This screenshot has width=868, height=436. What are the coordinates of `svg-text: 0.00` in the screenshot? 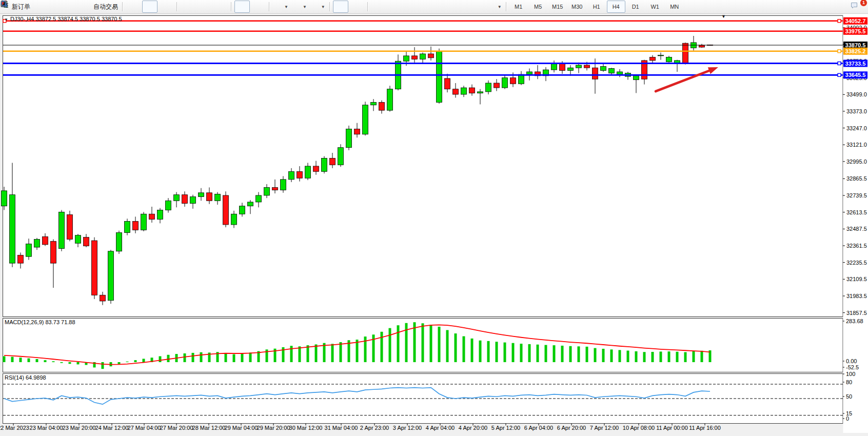 It's located at (852, 361).